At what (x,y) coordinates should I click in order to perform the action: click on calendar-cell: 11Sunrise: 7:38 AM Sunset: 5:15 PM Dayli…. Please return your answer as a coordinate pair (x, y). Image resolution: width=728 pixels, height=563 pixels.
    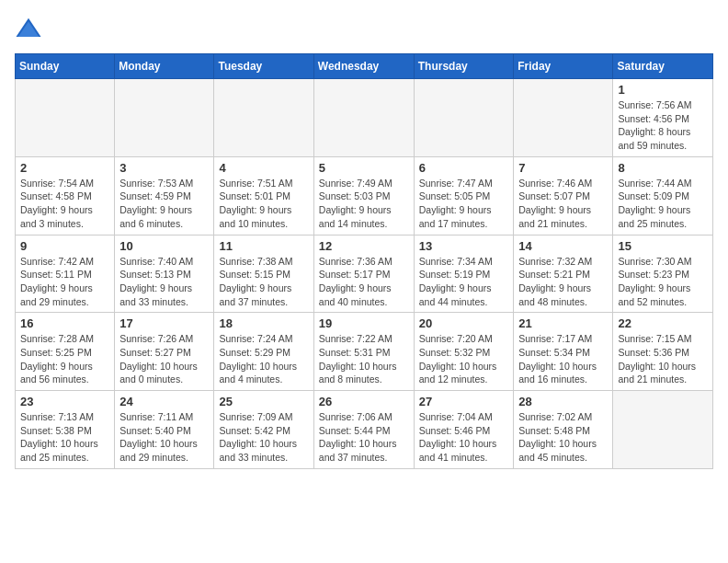
    Looking at the image, I should click on (264, 274).